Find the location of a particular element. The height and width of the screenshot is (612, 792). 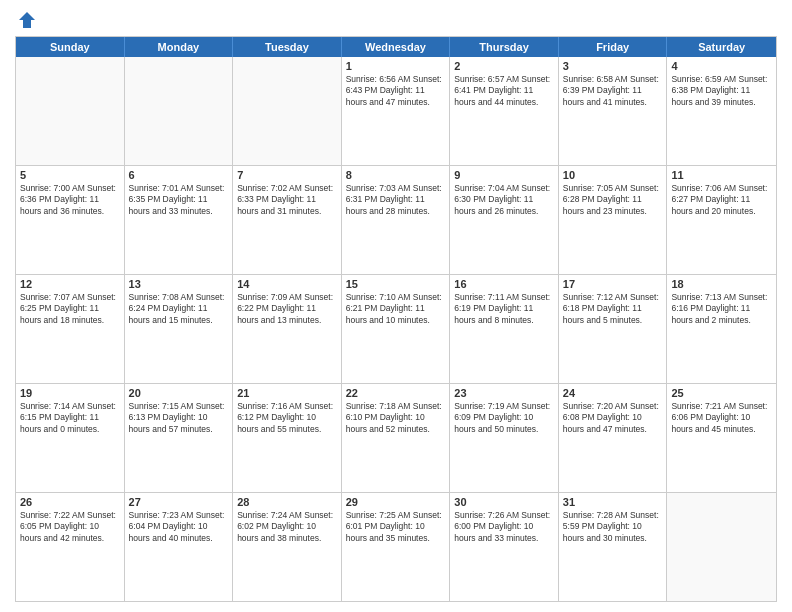

day-number: 29 is located at coordinates (396, 502).